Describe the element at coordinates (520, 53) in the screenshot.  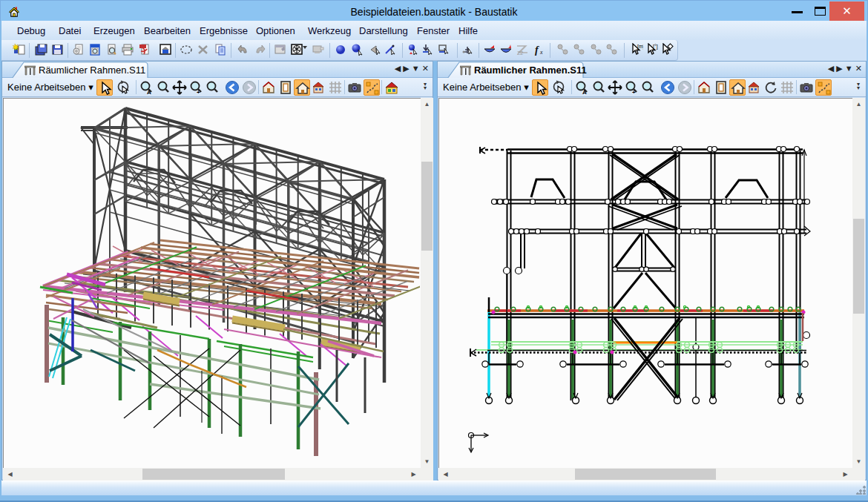
I see `svg-text: Z2` at that location.